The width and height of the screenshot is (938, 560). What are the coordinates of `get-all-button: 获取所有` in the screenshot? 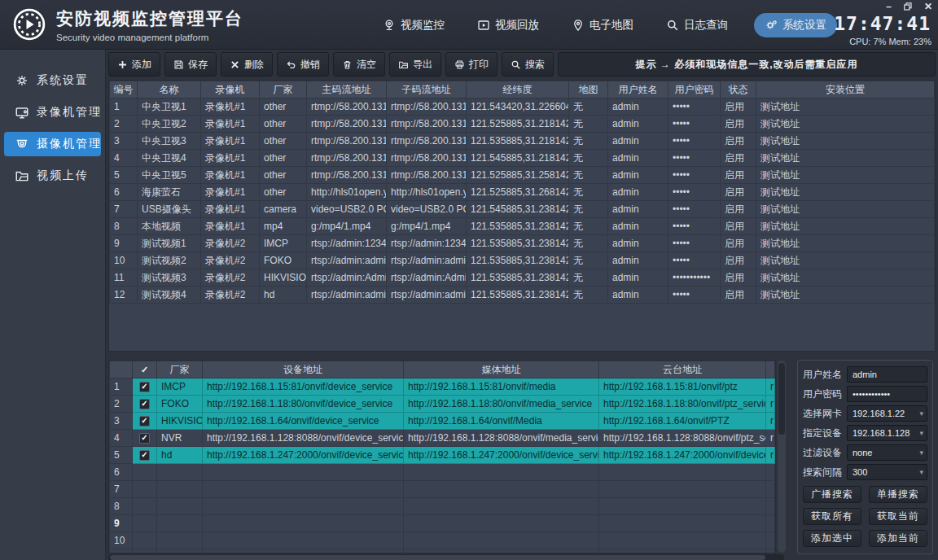 It's located at (832, 516).